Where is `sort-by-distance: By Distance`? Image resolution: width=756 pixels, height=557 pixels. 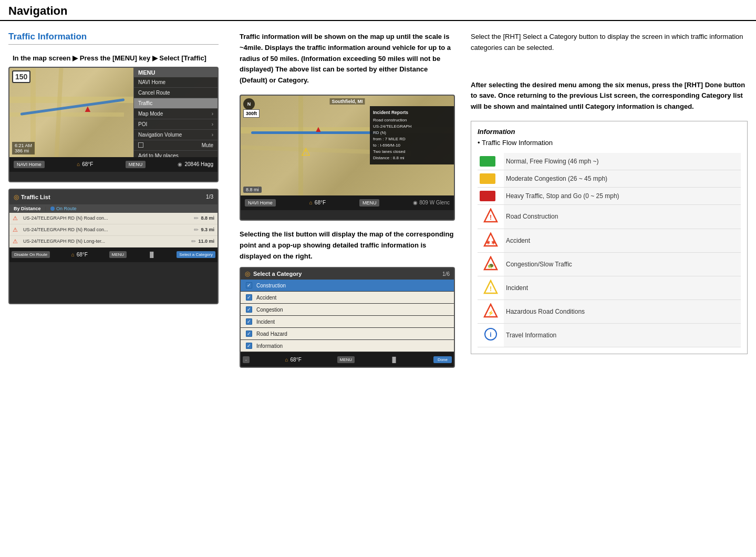 sort-by-distance: By Distance is located at coordinates (27, 209).